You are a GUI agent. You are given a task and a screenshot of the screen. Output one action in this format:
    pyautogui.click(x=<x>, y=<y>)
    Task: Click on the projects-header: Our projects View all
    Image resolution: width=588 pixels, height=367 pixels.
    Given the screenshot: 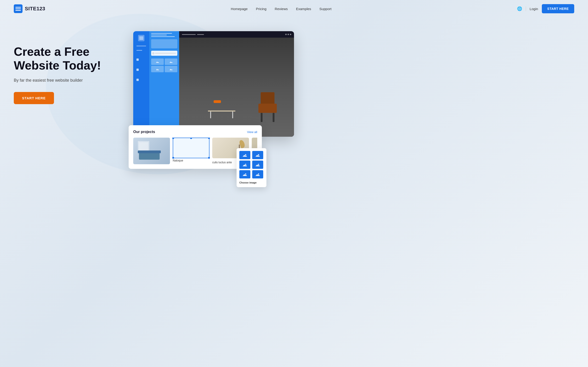 What is the action you would take?
    pyautogui.click(x=195, y=132)
    